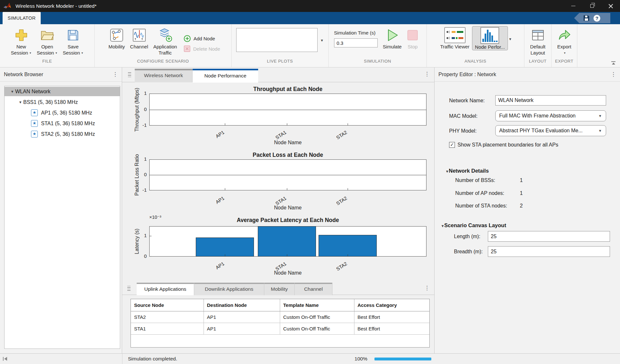 This screenshot has height=364, width=620. What do you see at coordinates (167, 317) in the screenshot?
I see `cell-source-node: STA2` at bounding box center [167, 317].